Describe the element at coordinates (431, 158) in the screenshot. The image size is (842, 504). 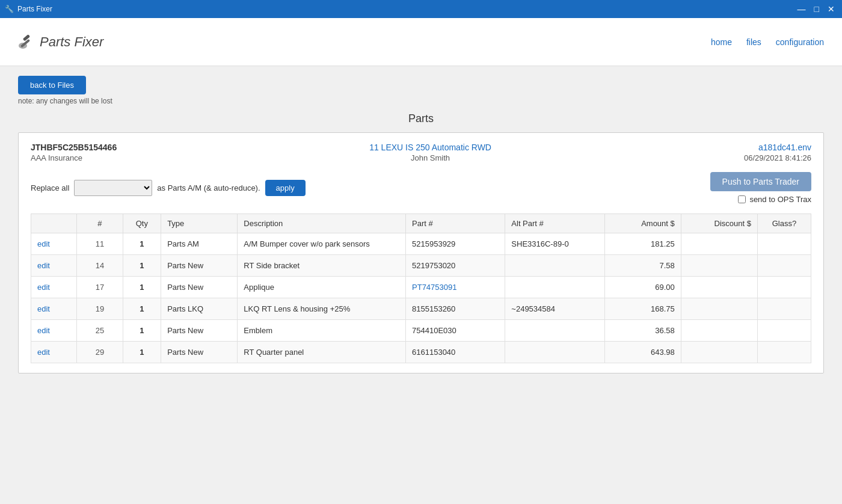
I see `claim-owner: John Smith` at that location.